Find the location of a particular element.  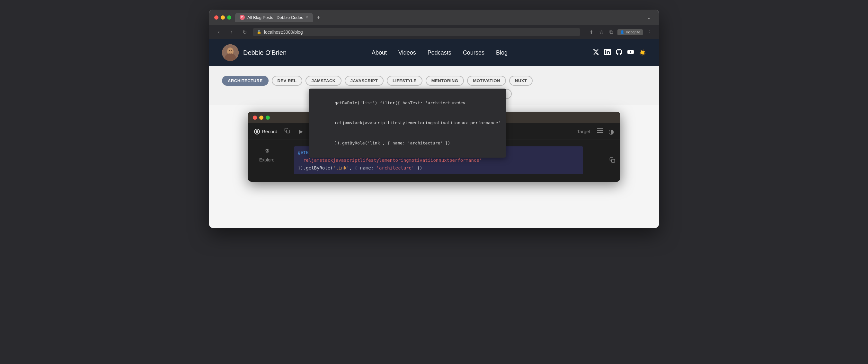

minimize-button is located at coordinates (223, 18).